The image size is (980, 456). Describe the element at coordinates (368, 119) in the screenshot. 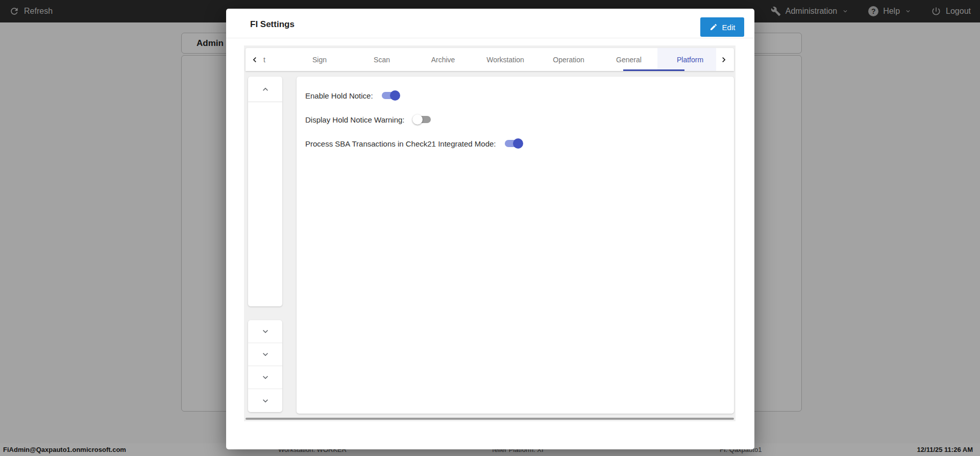

I see `setting-row-display-hold-notice-warning: Display Hold Notice Warning:` at that location.